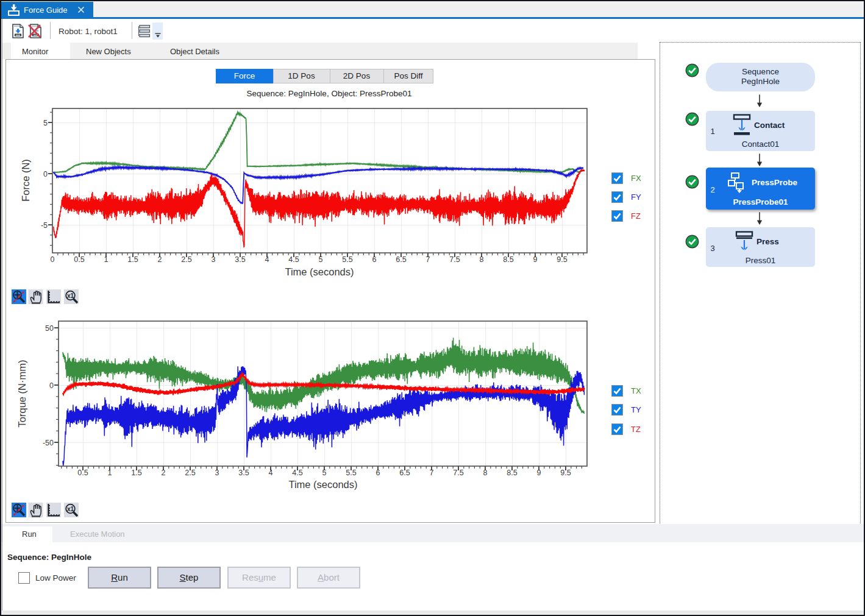  What do you see at coordinates (48, 443) in the screenshot?
I see `svg-text: -50` at bounding box center [48, 443].